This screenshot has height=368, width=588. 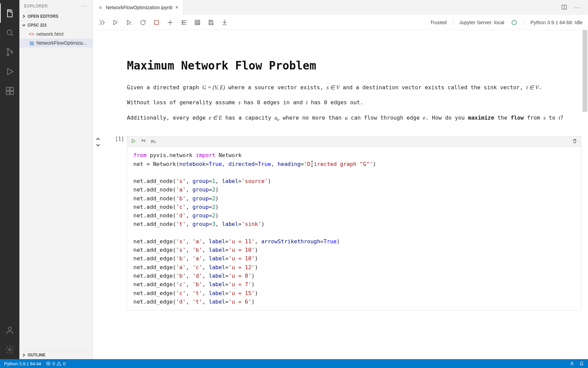 What do you see at coordinates (143, 22) in the screenshot?
I see `restart-kernel-icon` at bounding box center [143, 22].